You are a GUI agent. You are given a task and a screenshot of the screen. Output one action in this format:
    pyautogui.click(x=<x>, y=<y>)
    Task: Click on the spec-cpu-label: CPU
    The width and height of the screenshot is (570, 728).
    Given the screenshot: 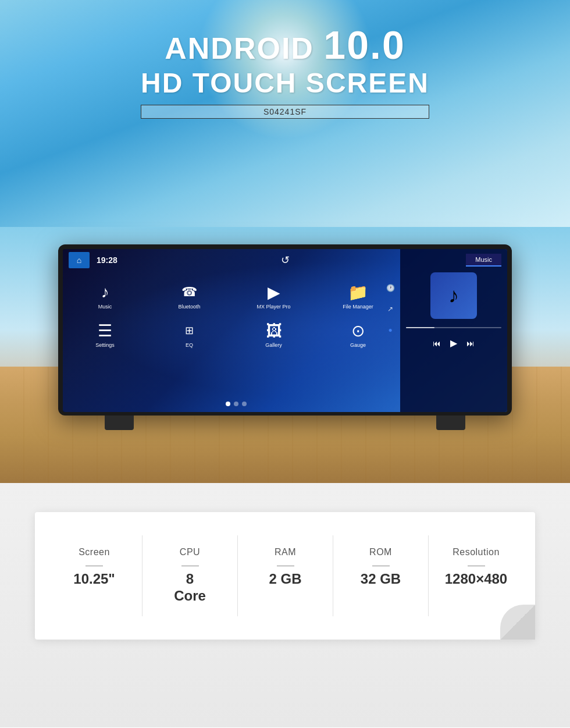 What is the action you would take?
    pyautogui.click(x=190, y=552)
    